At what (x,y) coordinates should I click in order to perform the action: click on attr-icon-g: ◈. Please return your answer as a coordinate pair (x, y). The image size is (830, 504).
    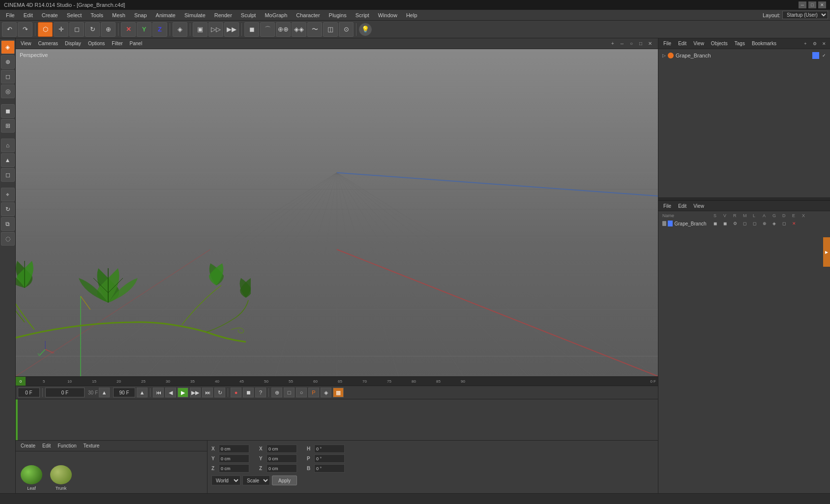
    Looking at the image, I should click on (776, 224).